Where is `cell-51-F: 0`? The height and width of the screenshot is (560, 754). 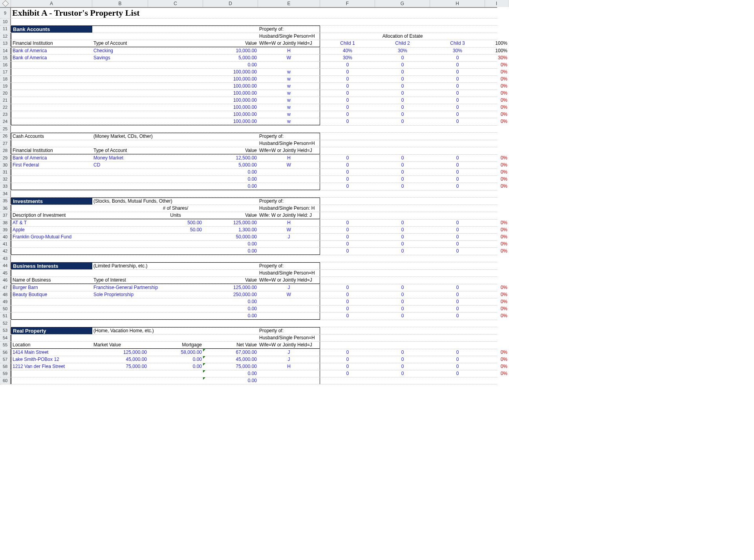
cell-51-F: 0 is located at coordinates (348, 316).